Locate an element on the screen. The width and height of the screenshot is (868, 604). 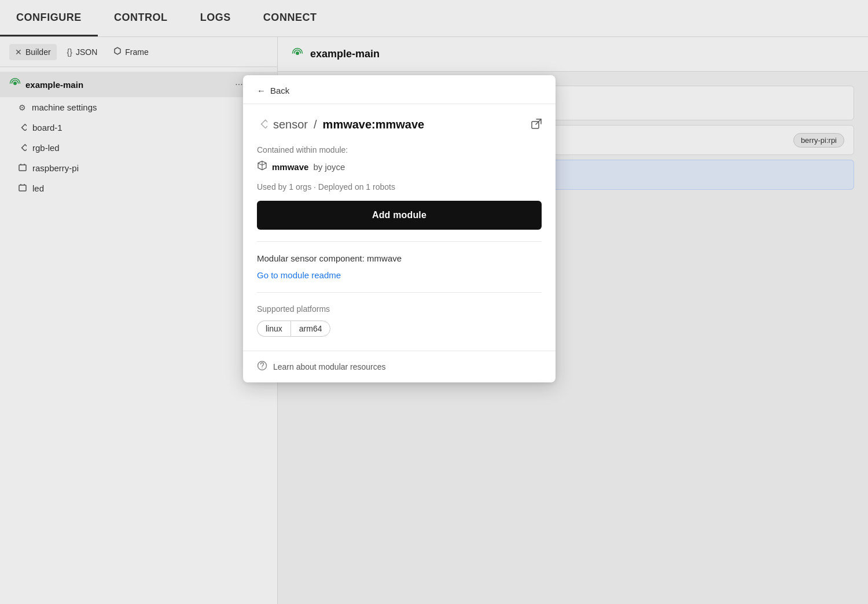
popup-footer: Learn about modular resources is located at coordinates (399, 367).